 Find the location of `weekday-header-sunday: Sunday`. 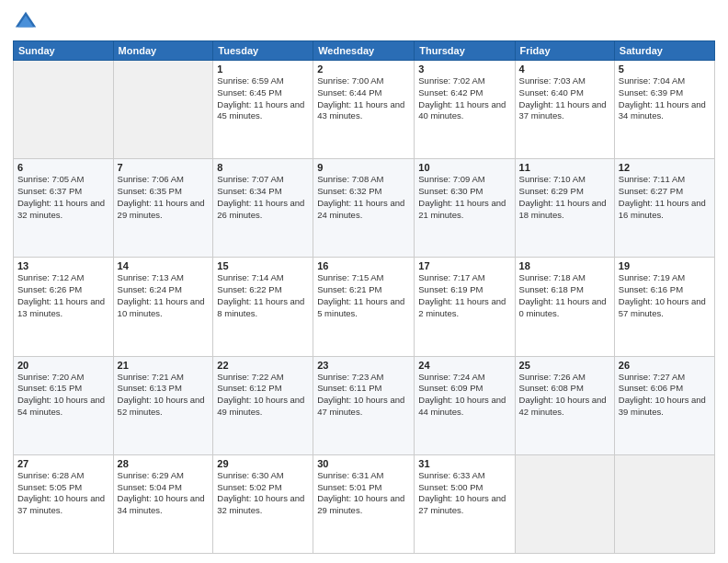

weekday-header-sunday: Sunday is located at coordinates (64, 52).